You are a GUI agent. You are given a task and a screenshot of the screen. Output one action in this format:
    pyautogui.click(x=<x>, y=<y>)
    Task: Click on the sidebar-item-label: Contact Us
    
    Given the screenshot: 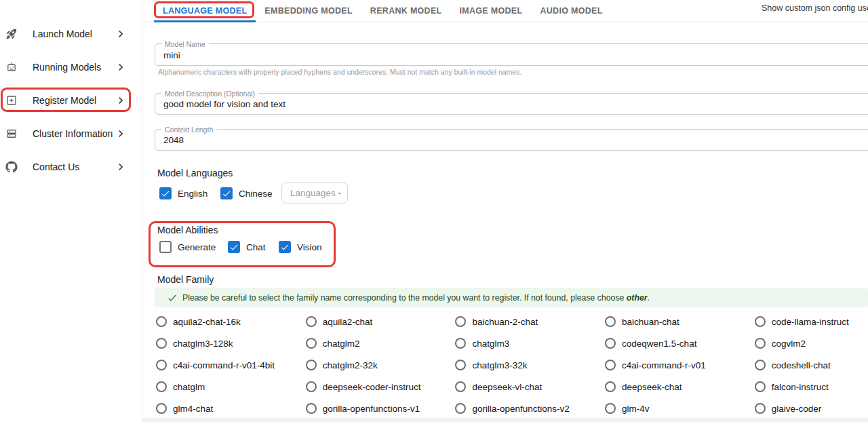 What is the action you would take?
    pyautogui.click(x=56, y=167)
    